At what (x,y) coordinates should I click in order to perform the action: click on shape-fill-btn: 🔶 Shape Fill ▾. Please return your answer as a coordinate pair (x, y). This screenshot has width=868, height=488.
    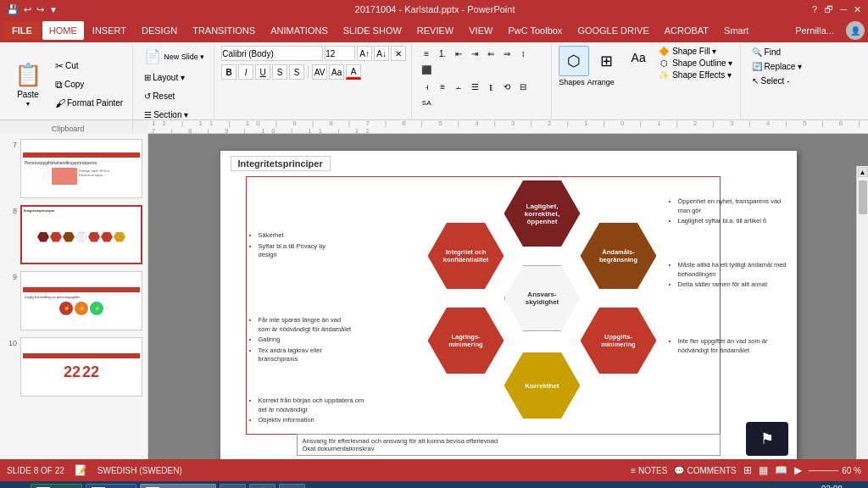
    Looking at the image, I should click on (695, 51).